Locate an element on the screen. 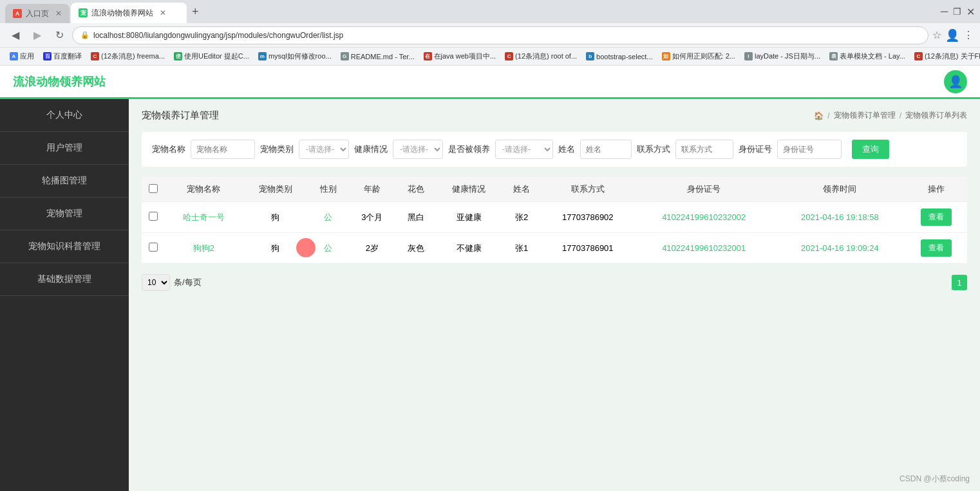 Image resolution: width=980 pixels, height=491 pixels. row1-health: 亚健康 is located at coordinates (469, 218).